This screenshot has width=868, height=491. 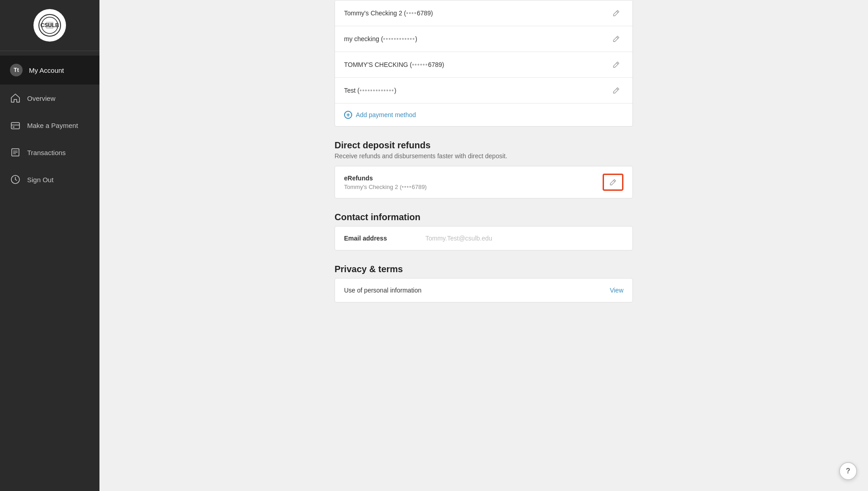 I want to click on payment-item-my-checking: my checking (••••••••••••), so click(x=484, y=39).